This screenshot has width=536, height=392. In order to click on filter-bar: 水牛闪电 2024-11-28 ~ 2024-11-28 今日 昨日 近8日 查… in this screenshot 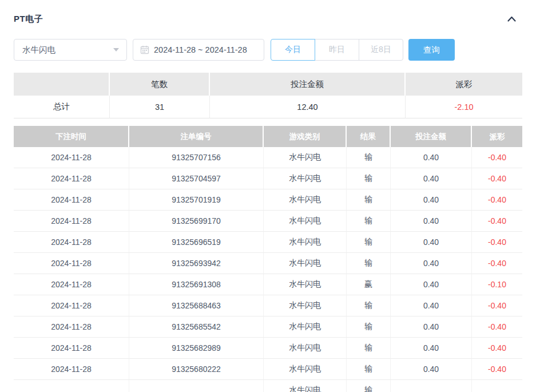, I will do `click(268, 50)`.